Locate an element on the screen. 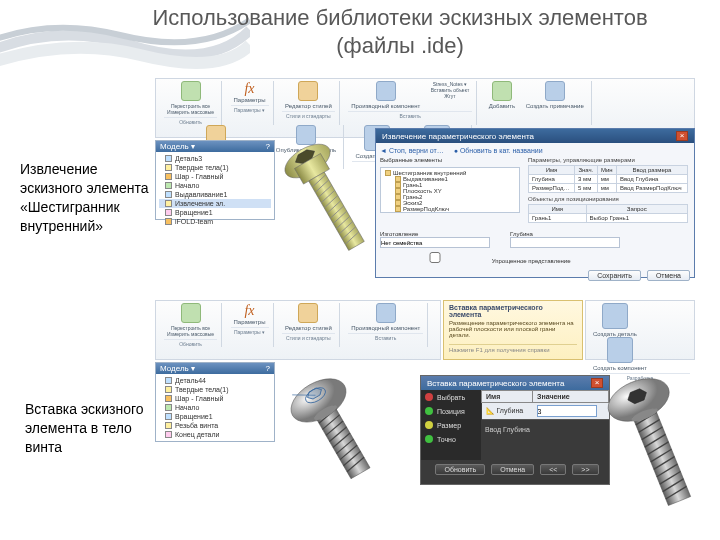 This screenshot has height=540, width=720. group-label: Обновить is located at coordinates (190, 121).